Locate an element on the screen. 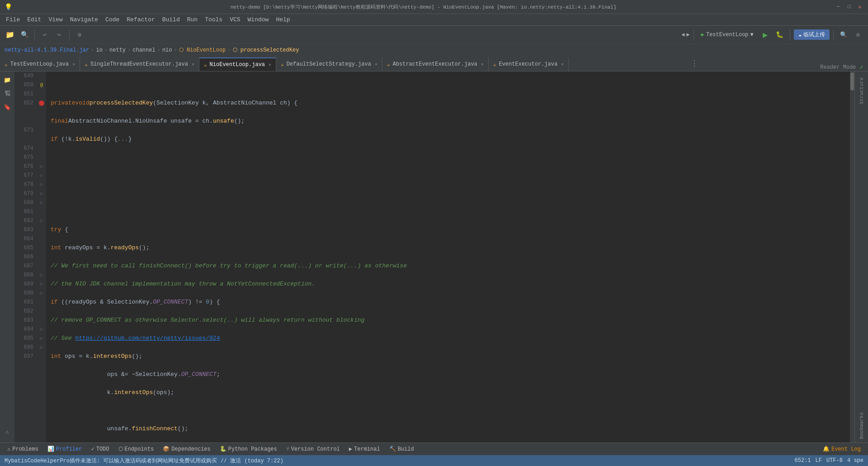 This screenshot has height=466, width=868. maximize-button: □ is located at coordinates (849, 7).